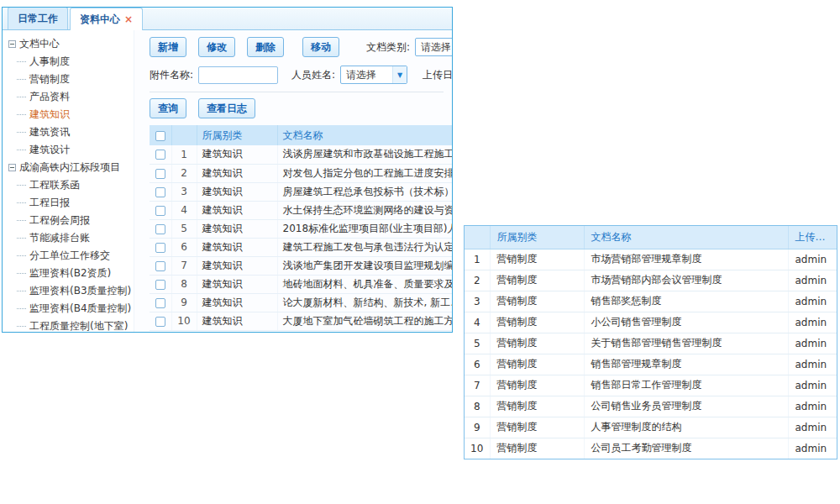  What do you see at coordinates (650, 365) in the screenshot?
I see `table-row: 6营销制度销售部管理规章制度admin` at bounding box center [650, 365].